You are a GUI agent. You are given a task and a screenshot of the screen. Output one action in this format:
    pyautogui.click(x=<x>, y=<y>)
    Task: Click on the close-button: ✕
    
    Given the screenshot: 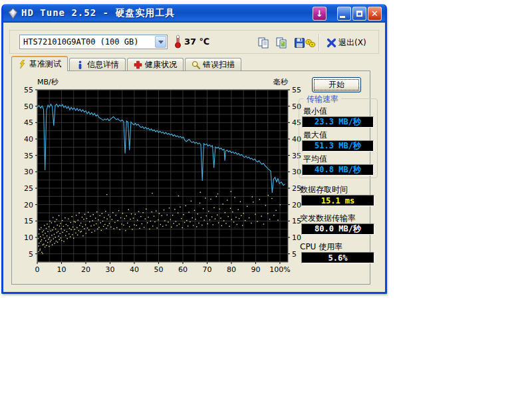 What is the action you would take?
    pyautogui.click(x=375, y=13)
    